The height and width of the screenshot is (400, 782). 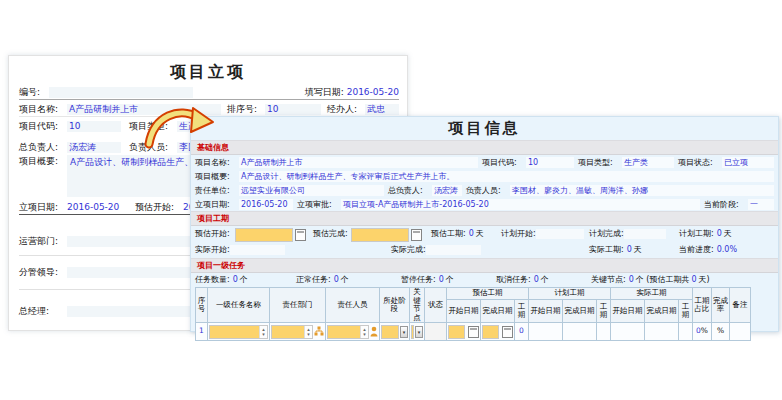 What do you see at coordinates (616, 250) in the screenshot?
I see `dur-act-days: 实际工期: 0 天` at bounding box center [616, 250].